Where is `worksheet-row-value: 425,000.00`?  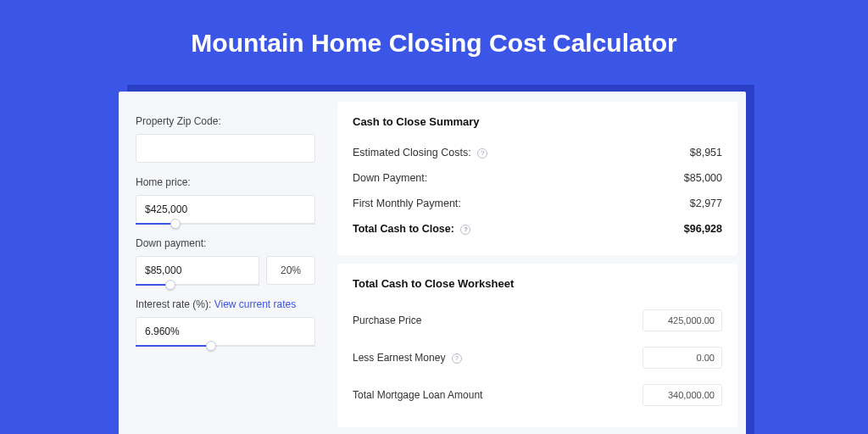
worksheet-row-value: 425,000.00 is located at coordinates (682, 320).